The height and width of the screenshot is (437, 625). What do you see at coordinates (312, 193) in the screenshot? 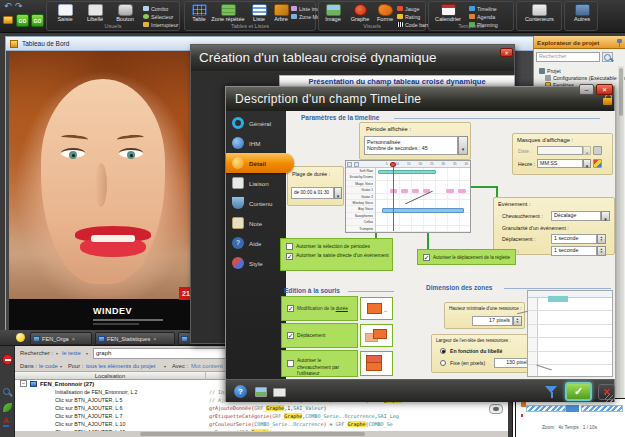
I see `plage-combobox: de 00:00 à 01:30` at bounding box center [312, 193].